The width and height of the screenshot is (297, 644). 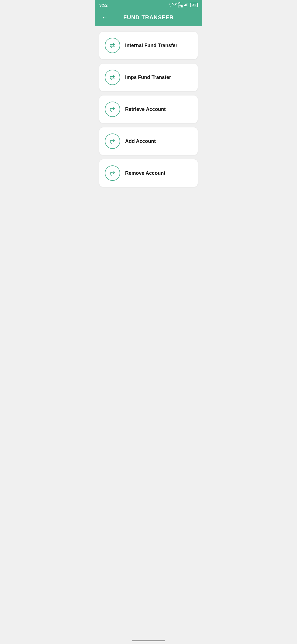 I want to click on back-button: ←, so click(x=105, y=18).